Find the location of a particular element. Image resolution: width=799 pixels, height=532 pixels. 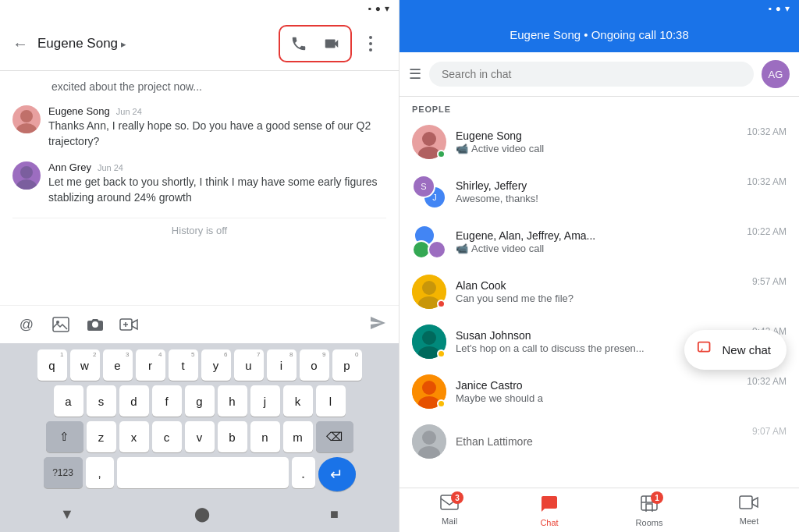

search-input is located at coordinates (591, 74).